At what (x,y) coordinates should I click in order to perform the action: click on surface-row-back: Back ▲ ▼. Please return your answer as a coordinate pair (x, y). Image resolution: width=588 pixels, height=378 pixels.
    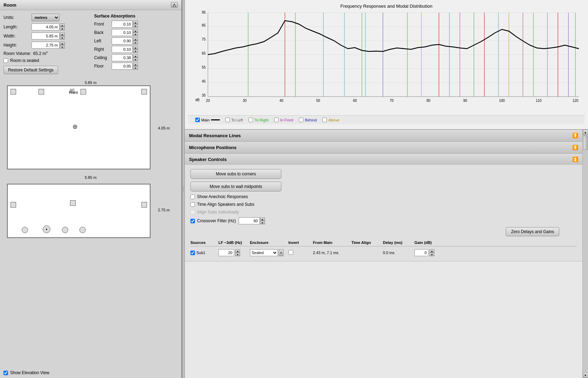
    Looking at the image, I should click on (136, 33).